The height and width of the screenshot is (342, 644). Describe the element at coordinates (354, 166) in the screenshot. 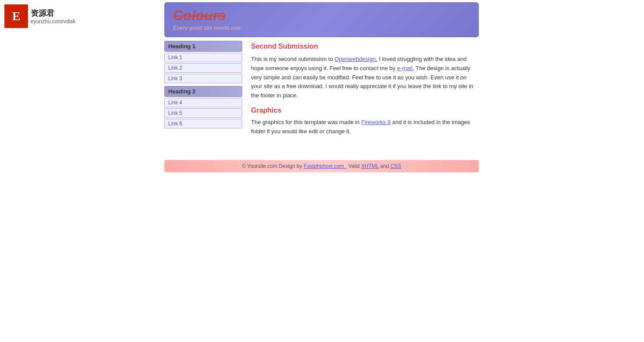

I see `footer-text-2: Valid` at that location.